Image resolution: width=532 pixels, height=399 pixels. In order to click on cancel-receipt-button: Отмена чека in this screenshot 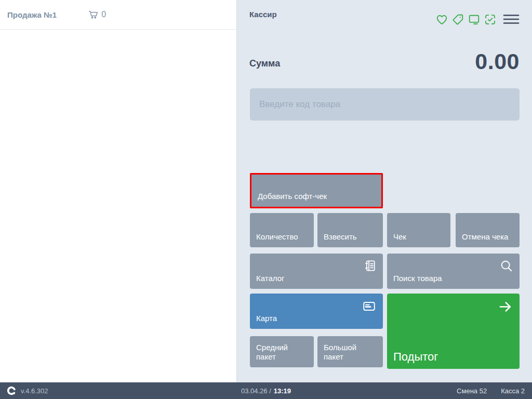, I will do `click(487, 230)`.